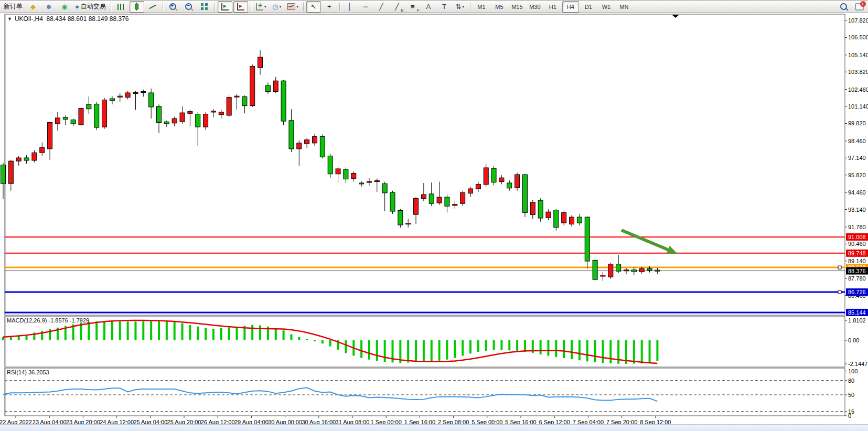 The image size is (868, 431). Describe the element at coordinates (553, 7) in the screenshot. I see `timeframe-h1-button: H1` at that location.